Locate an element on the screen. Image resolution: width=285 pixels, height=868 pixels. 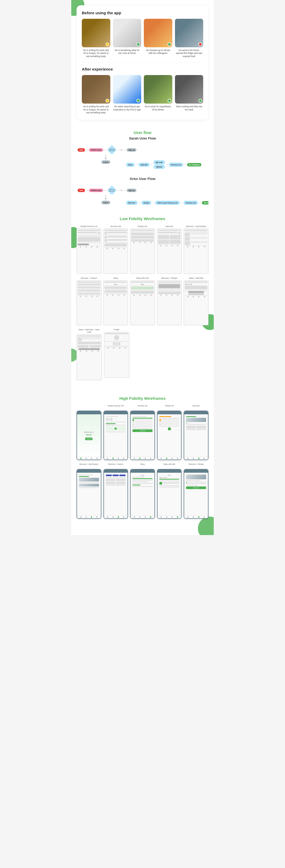
lf-row1: Empty Grocery List is located at coordinates (143, 249).